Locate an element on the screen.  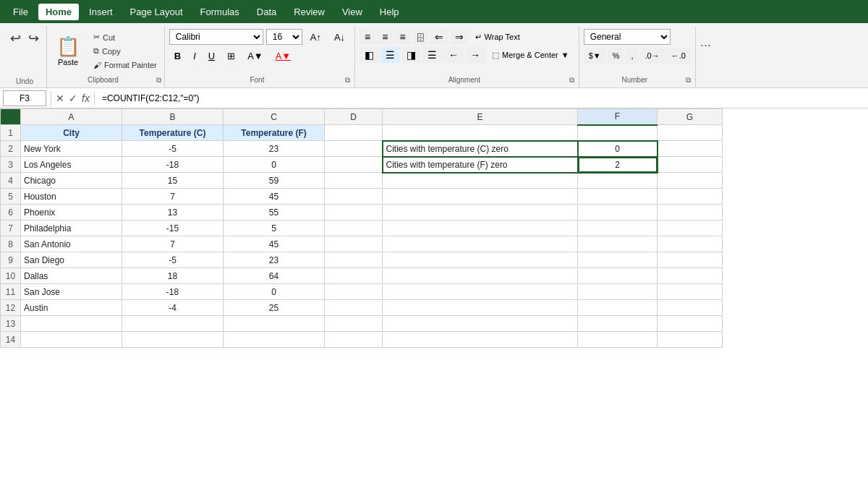
paste-button: 📋 Paste is located at coordinates (68, 51).